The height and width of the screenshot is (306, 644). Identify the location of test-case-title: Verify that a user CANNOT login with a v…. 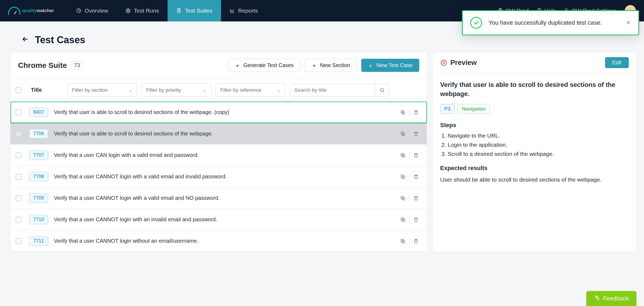
(227, 198).